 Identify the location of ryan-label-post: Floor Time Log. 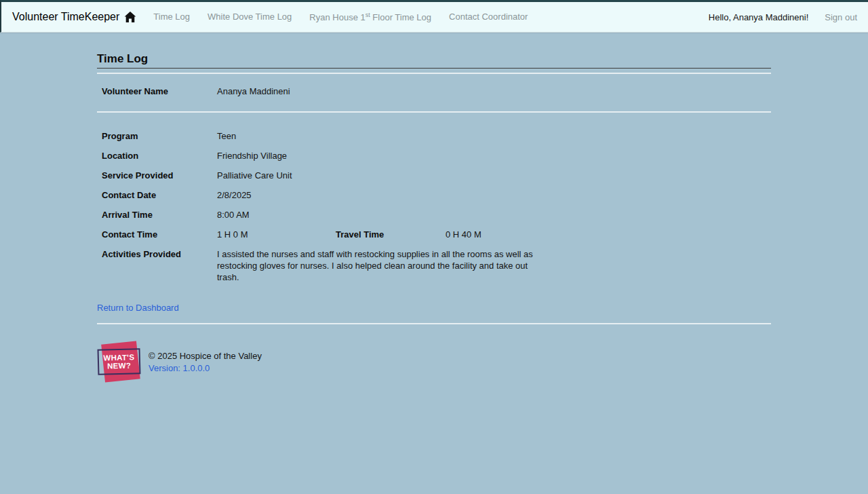
(401, 18).